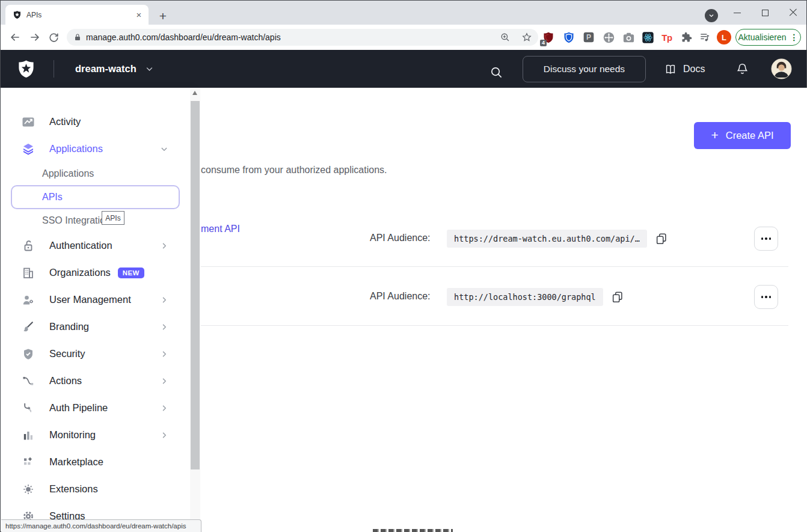 Image resolution: width=807 pixels, height=532 pixels. Describe the element at coordinates (96, 245) in the screenshot. I see `sidebar-item-authentication: Authentication` at that location.